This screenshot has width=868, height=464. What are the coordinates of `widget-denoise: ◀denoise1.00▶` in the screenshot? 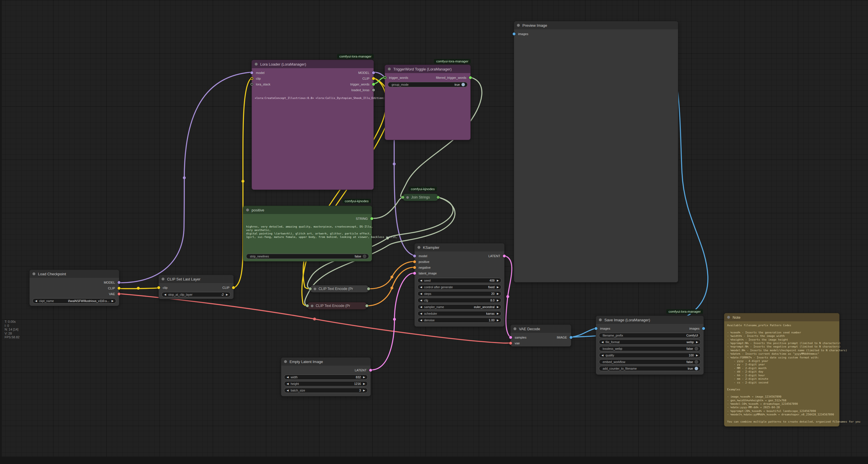 It's located at (460, 320).